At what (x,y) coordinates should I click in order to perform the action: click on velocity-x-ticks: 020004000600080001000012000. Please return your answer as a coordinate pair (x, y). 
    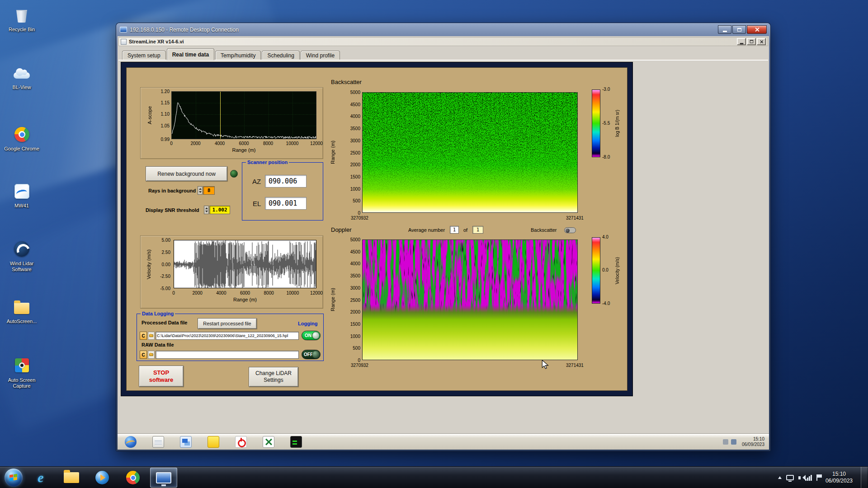
    Looking at the image, I should click on (245, 293).